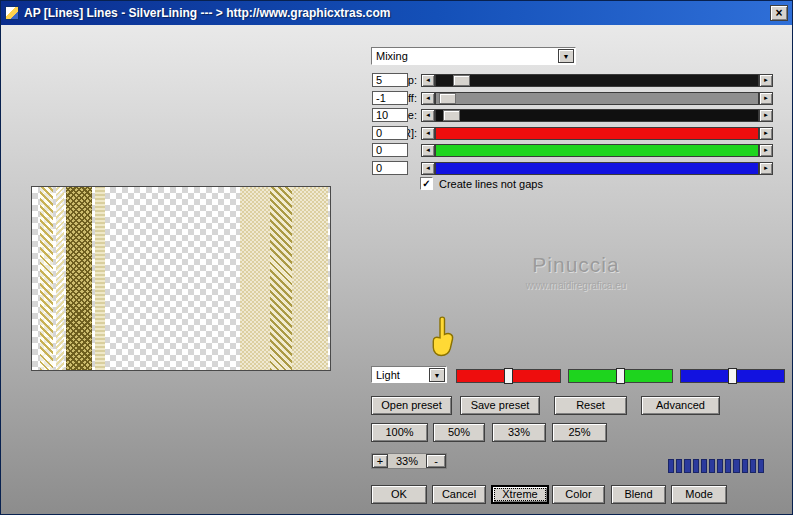 Image resolution: width=793 pixels, height=515 pixels. What do you see at coordinates (448, 98) in the screenshot?
I see `cutoff-slider-handle` at bounding box center [448, 98].